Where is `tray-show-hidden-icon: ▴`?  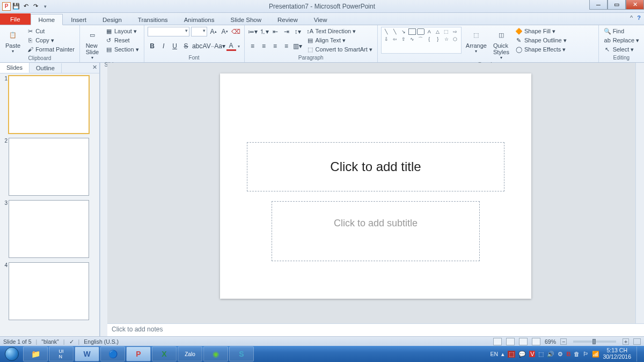 tray-show-hidden-icon: ▴ is located at coordinates (503, 354).